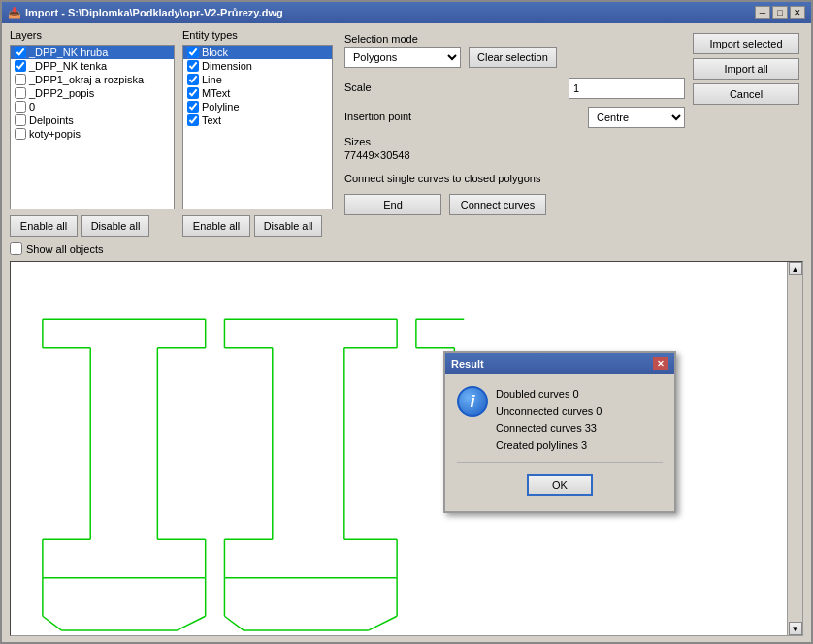 The height and width of the screenshot is (644, 813). Describe the element at coordinates (560, 485) in the screenshot. I see `result-ok-row: OK` at that location.